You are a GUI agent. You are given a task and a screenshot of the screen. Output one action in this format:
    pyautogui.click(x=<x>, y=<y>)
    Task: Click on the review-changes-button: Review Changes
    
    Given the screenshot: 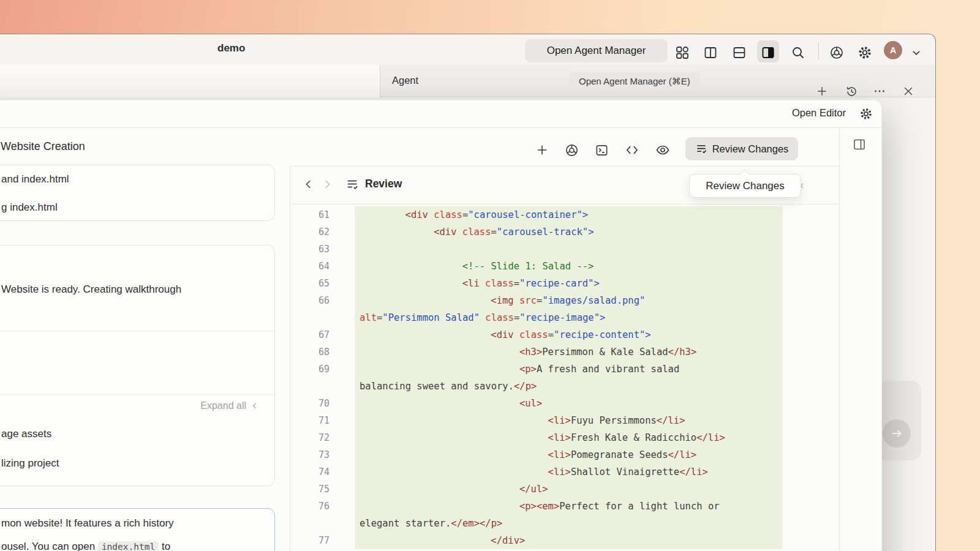 What is the action you would take?
    pyautogui.click(x=742, y=149)
    